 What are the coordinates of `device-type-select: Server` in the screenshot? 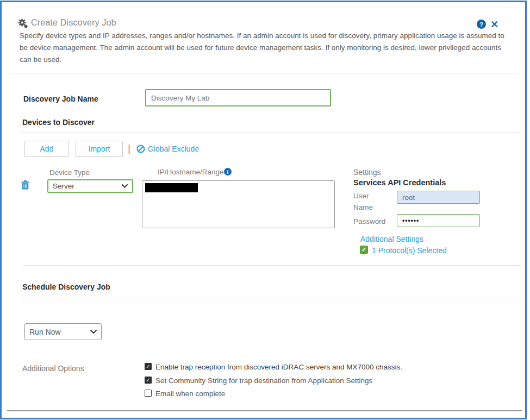 It's located at (90, 186).